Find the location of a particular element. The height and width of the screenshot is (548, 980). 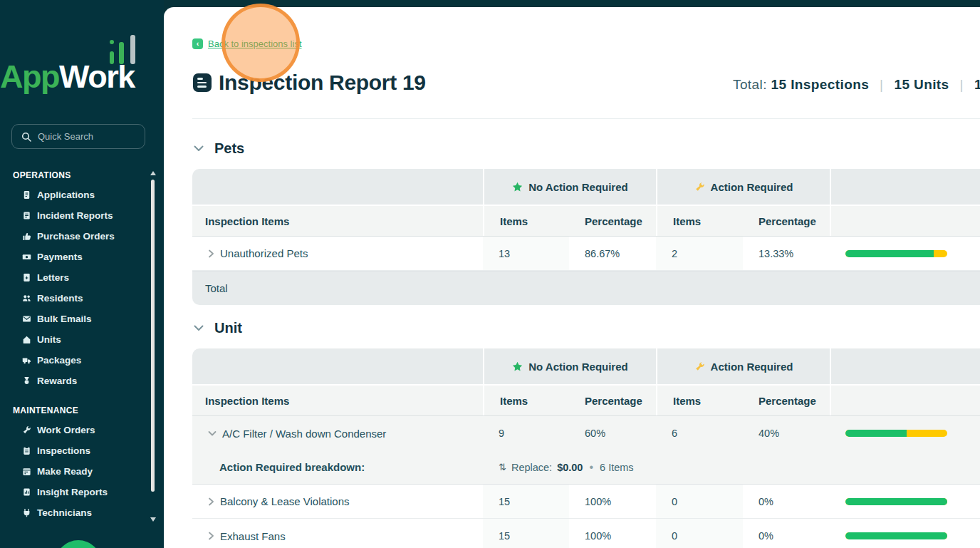

table-row-ac-filter: A/C Filter / Wash down Condenser 9 60% 6… is located at coordinates (586, 433).